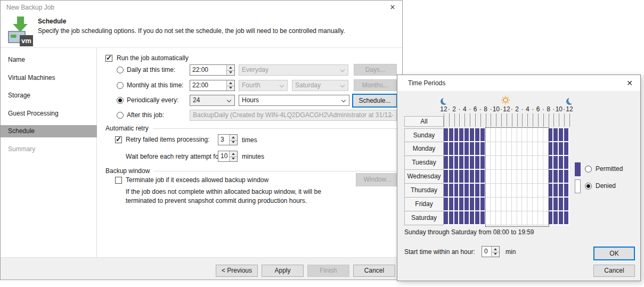 The image size is (644, 287). What do you see at coordinates (49, 114) in the screenshot?
I see `sidebar-item-guest-processing: Guest Processing` at bounding box center [49, 114].